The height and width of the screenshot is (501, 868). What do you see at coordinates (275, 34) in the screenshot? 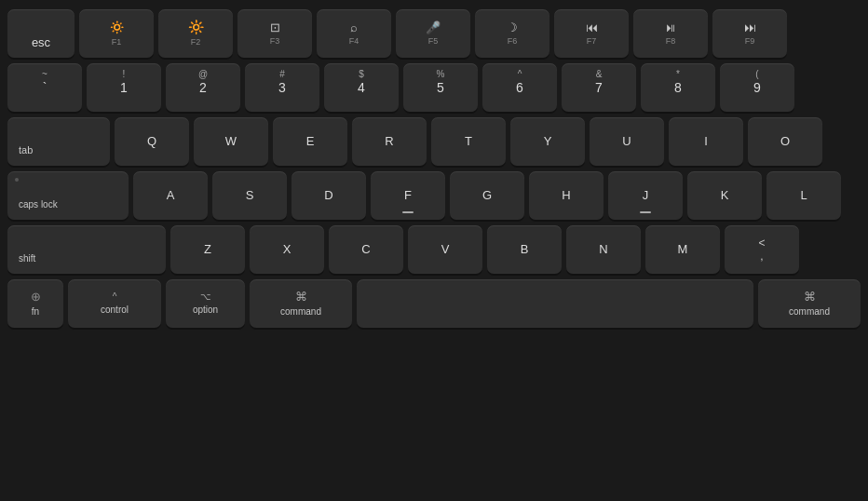
I see `f3-key: ⊡ F3` at bounding box center [275, 34].